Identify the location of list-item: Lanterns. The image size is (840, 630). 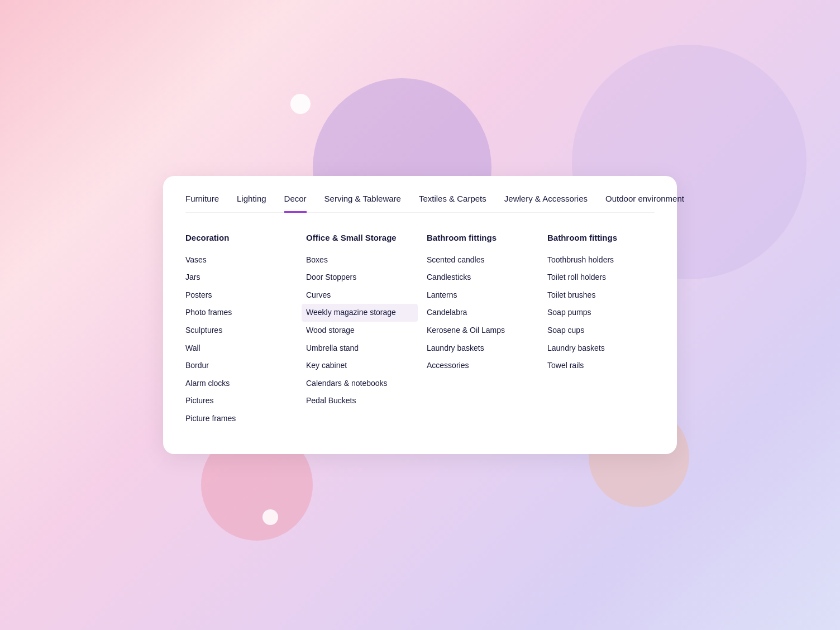
(480, 295).